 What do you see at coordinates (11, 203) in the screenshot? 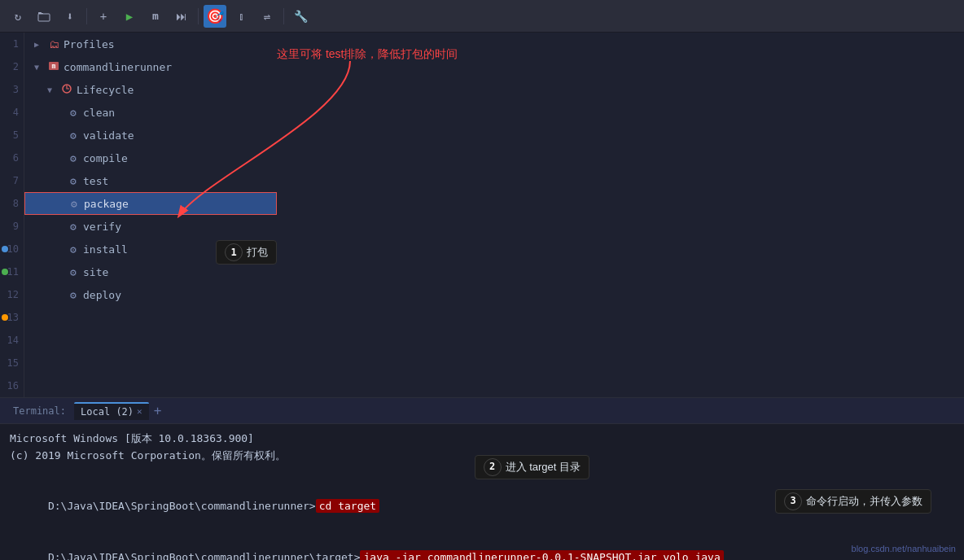
I see `line-8: 8` at bounding box center [11, 203].